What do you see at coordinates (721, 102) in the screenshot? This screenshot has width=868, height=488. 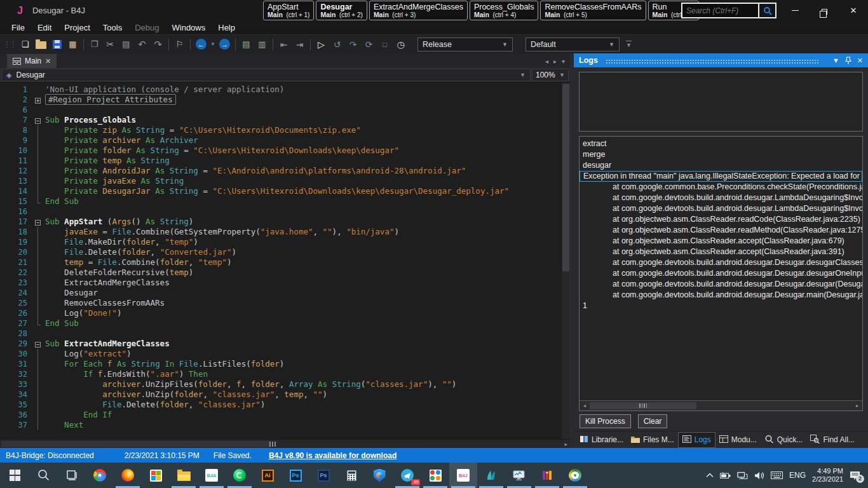 I see `logs-upper-box` at bounding box center [721, 102].